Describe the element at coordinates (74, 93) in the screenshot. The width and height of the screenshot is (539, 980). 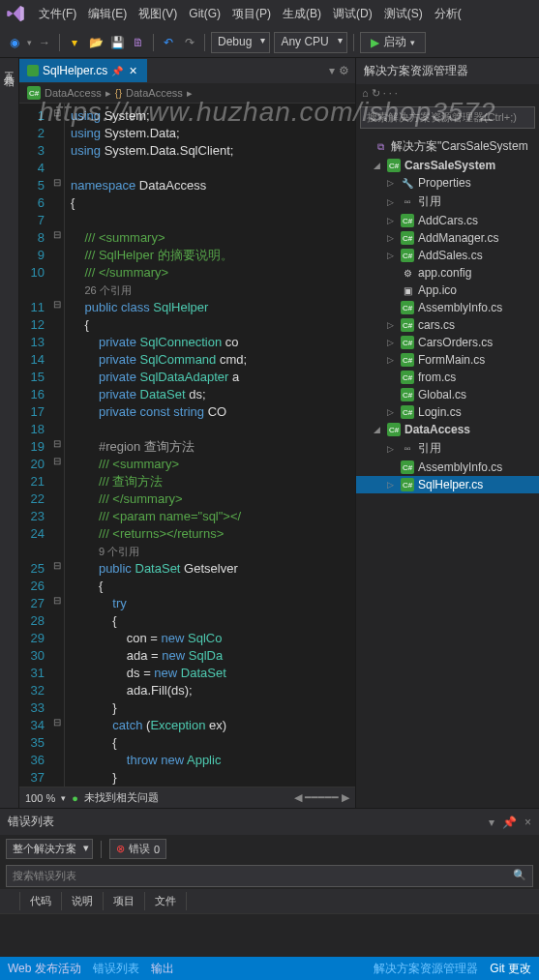
I see `breadcrumb-ns: DataAccess` at that location.